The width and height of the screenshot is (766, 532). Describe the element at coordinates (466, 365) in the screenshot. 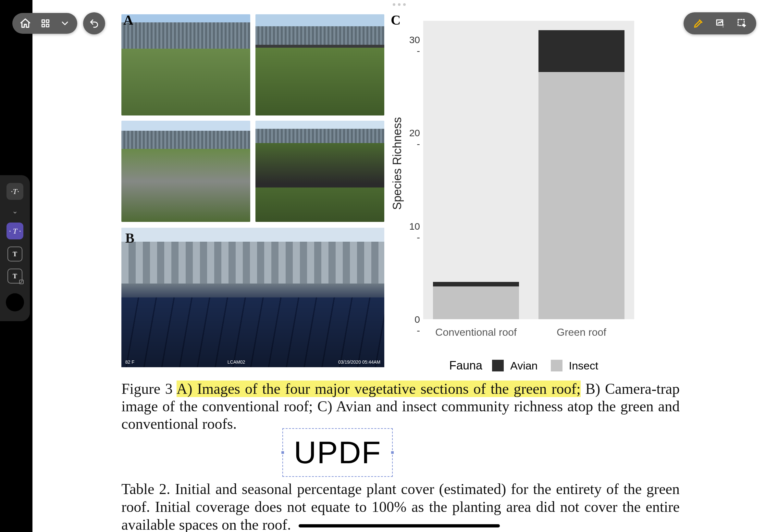

I see `legend-title: Fauna` at that location.